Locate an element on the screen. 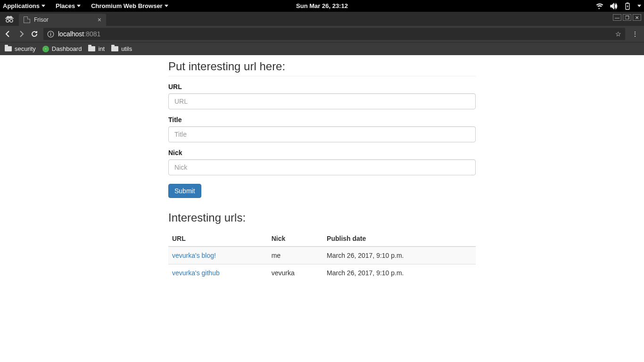 The height and width of the screenshot is (362, 644). urls-table: URL Nick Publish date vevurka's blog! me… is located at coordinates (322, 256).